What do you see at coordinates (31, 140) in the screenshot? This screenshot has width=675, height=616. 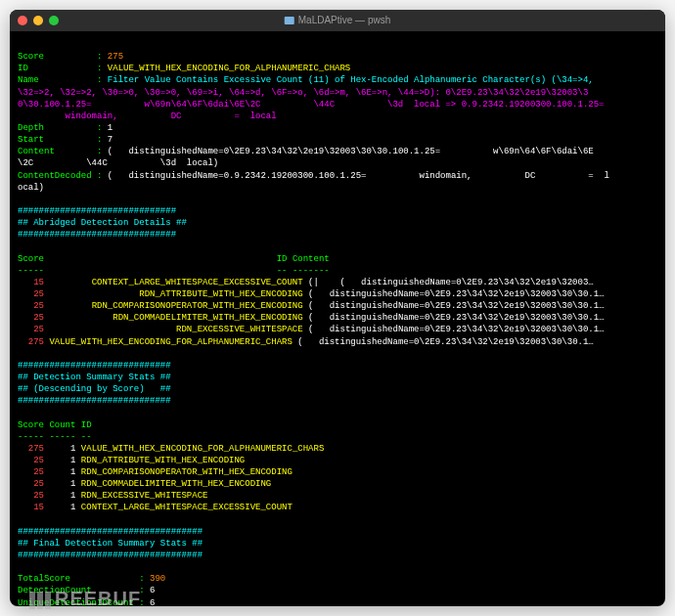 I see `start-label: Start` at bounding box center [31, 140].